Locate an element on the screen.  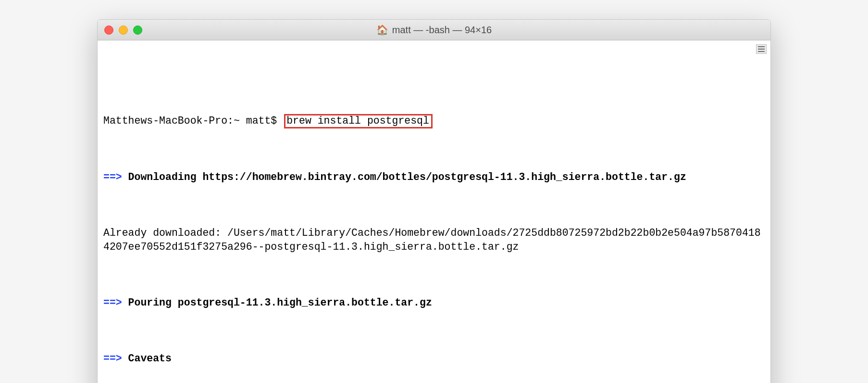
terminal-line: Already downloaded: /Users/matt/Library/… is located at coordinates (434, 240).